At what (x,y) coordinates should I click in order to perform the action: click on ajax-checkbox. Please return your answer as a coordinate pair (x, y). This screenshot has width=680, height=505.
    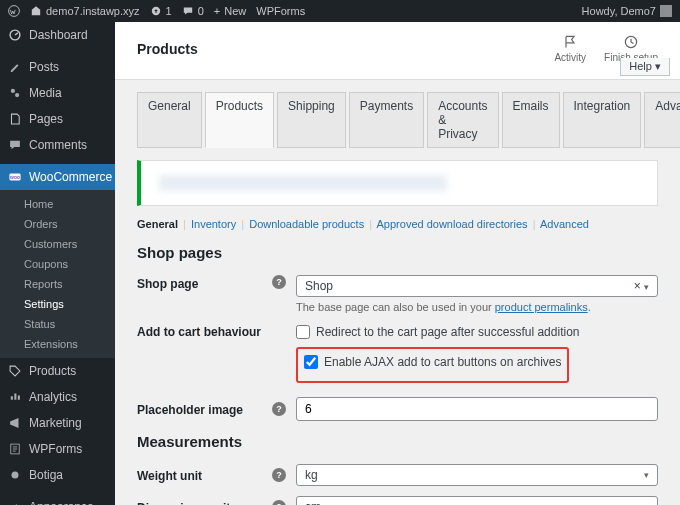
    Looking at the image, I should click on (311, 362).